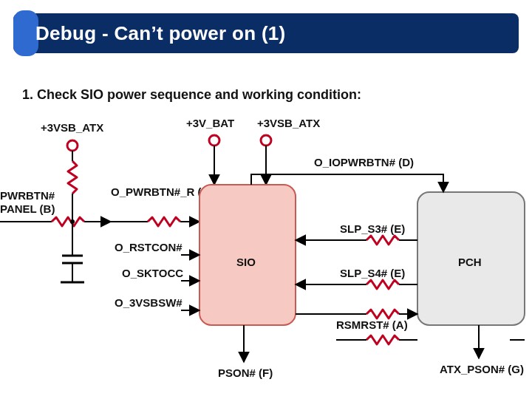 The width and height of the screenshot is (532, 399). Describe the element at coordinates (288, 123) in the screenshot. I see `rail-vsb-atx-right: +3VSB_ATX` at that location.